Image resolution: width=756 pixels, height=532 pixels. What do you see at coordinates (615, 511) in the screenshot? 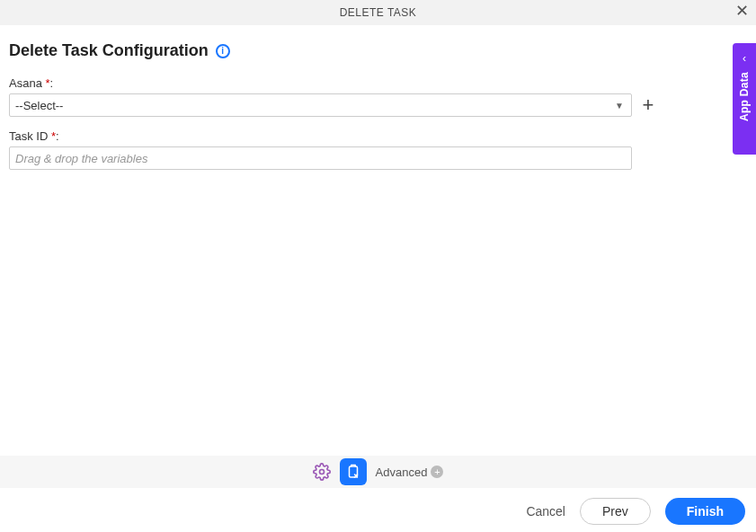
I see `prev-button: Prev` at bounding box center [615, 511].